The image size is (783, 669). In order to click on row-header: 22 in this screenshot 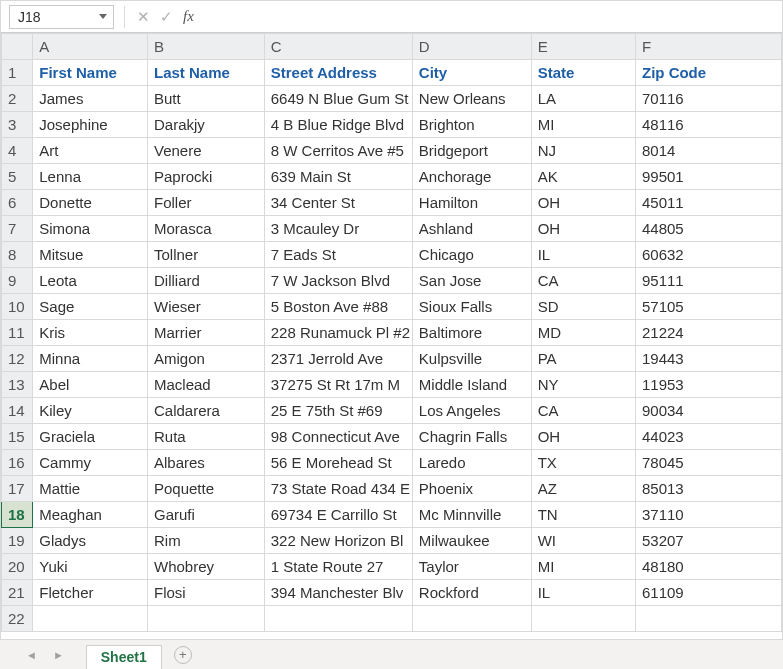, I will do `click(18, 619)`.